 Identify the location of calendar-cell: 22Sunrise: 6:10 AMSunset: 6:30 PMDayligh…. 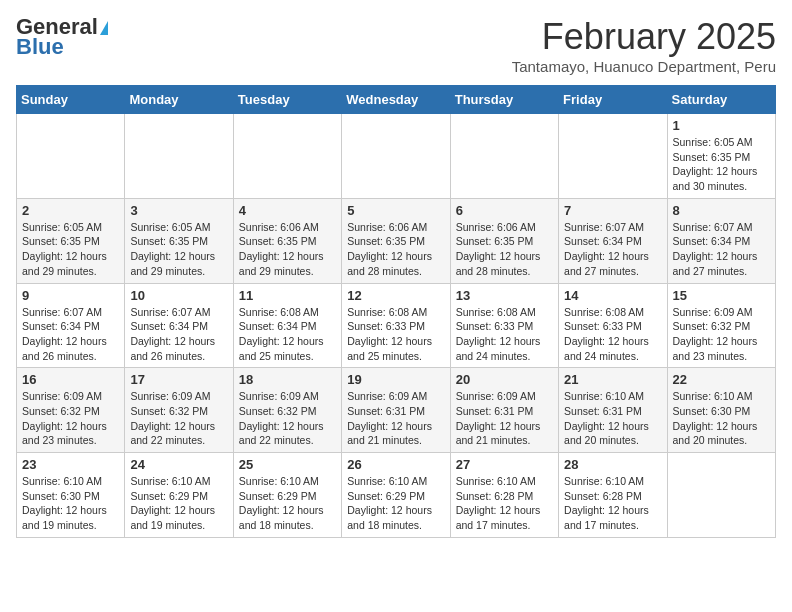
(721, 410).